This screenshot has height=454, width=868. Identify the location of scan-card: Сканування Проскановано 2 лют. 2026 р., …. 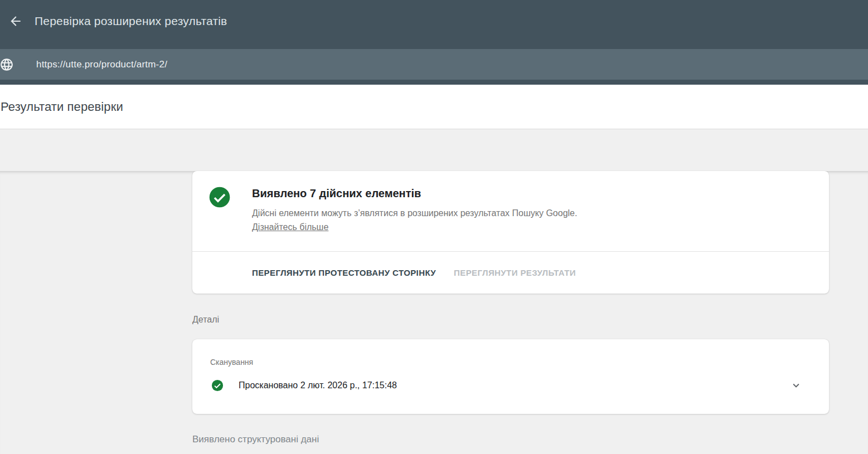
(511, 377).